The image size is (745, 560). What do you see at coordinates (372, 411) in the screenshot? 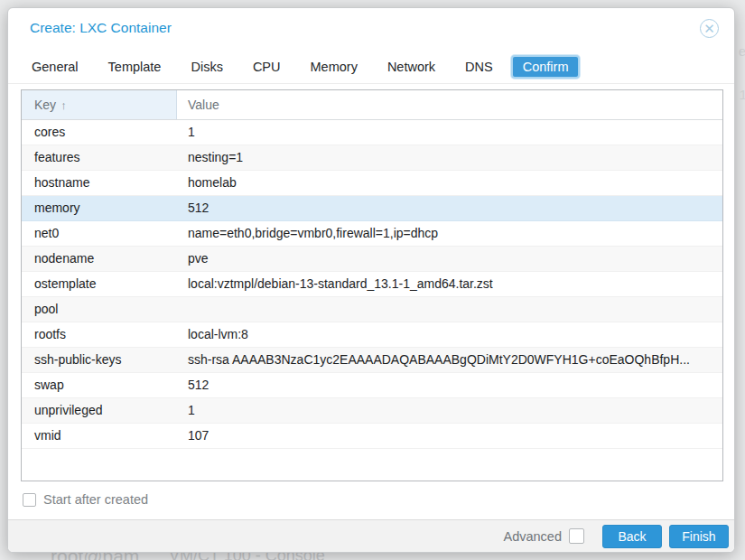
I see `table-row-unprivileged: unprivileged1` at bounding box center [372, 411].